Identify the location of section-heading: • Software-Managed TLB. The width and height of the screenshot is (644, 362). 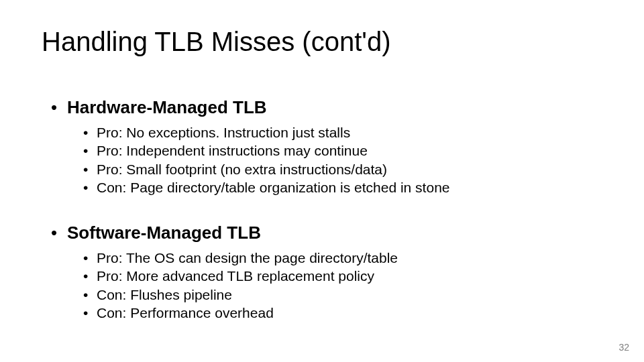
(224, 233).